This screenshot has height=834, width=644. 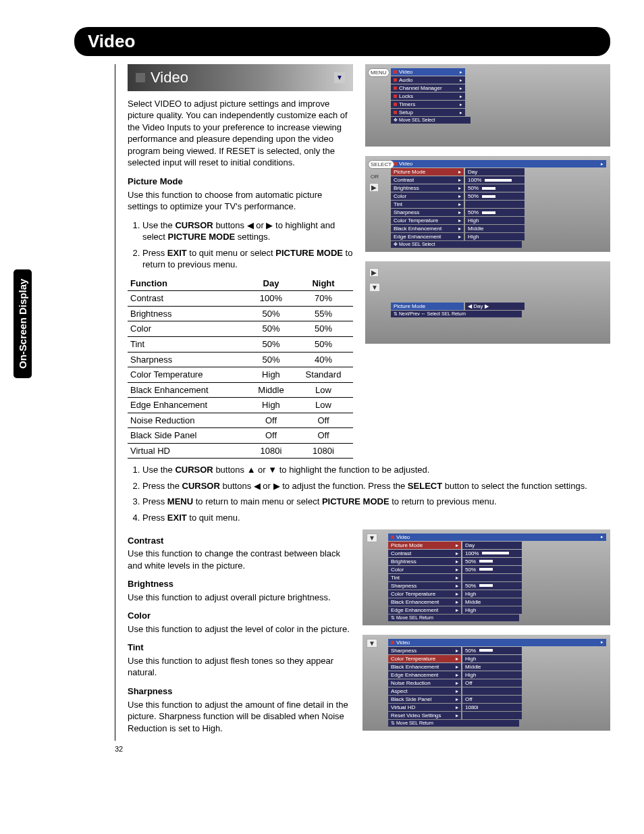 What do you see at coordinates (497, 683) in the screenshot?
I see `osd-row: Noise Reduction▸Off` at bounding box center [497, 683].